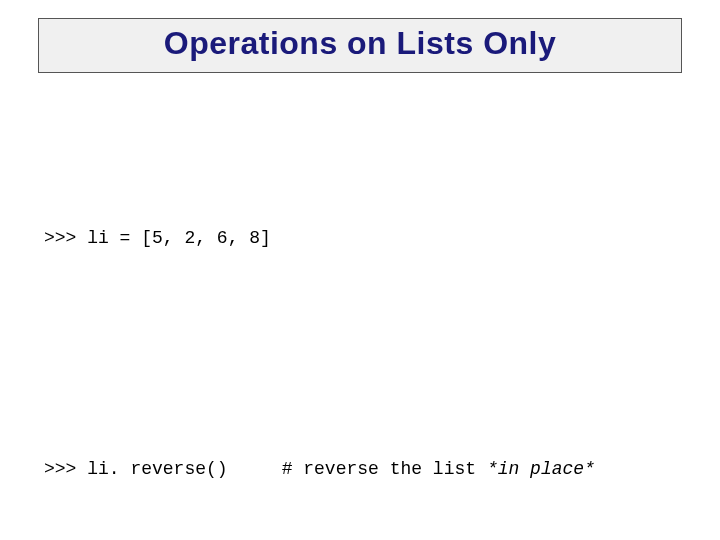 The image size is (720, 540). What do you see at coordinates (358, 469) in the screenshot?
I see `code-comment: # reverse the list` at bounding box center [358, 469].